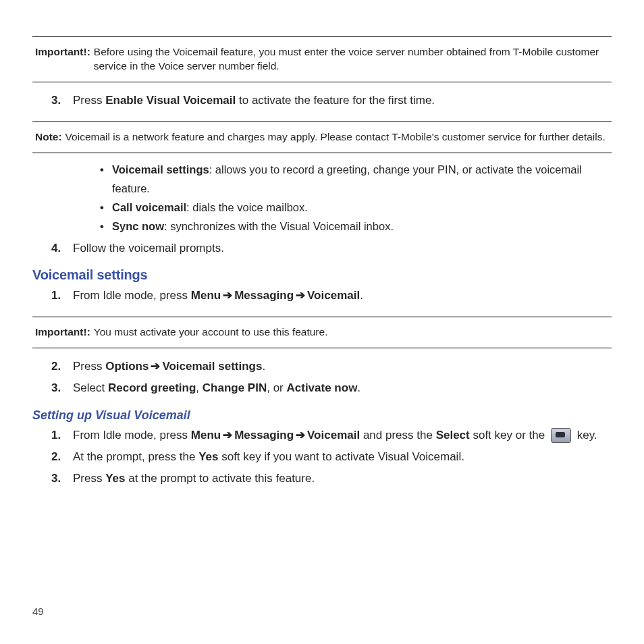 The image size is (644, 644). I want to click on step-4: 4. Follow the voicemail prompts., so click(331, 248).